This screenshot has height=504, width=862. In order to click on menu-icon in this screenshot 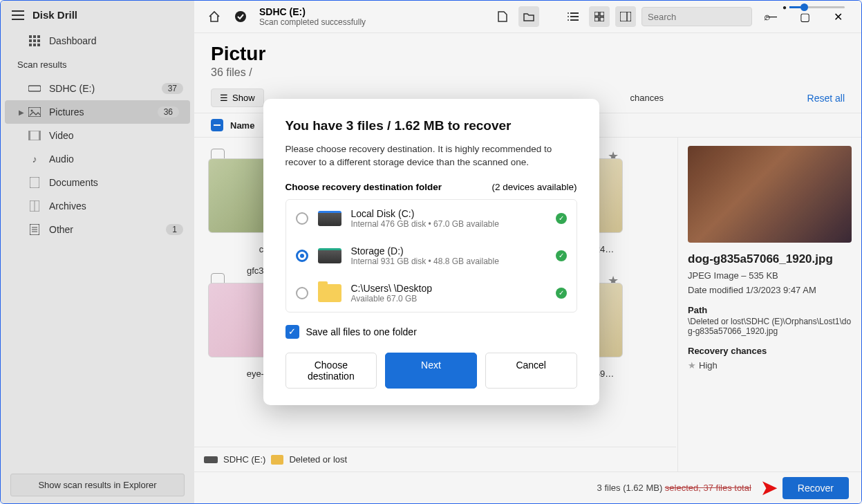, I will do `click(18, 15)`.